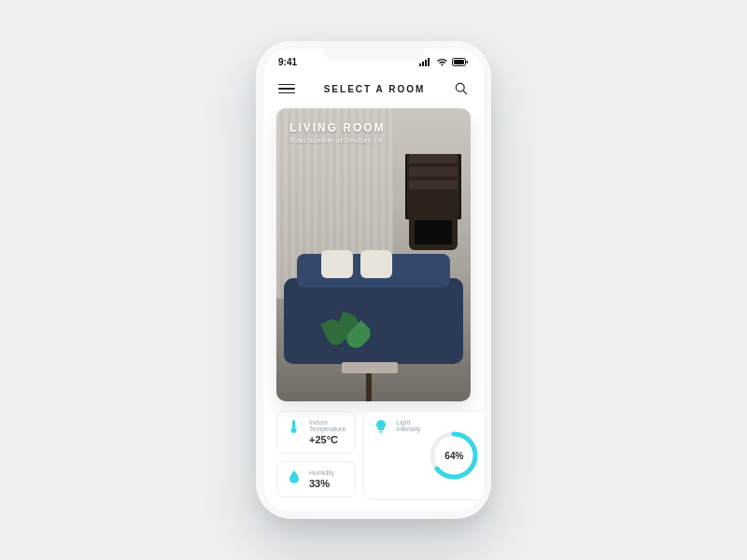 The height and width of the screenshot is (560, 747). I want to click on room-table, so click(370, 368).